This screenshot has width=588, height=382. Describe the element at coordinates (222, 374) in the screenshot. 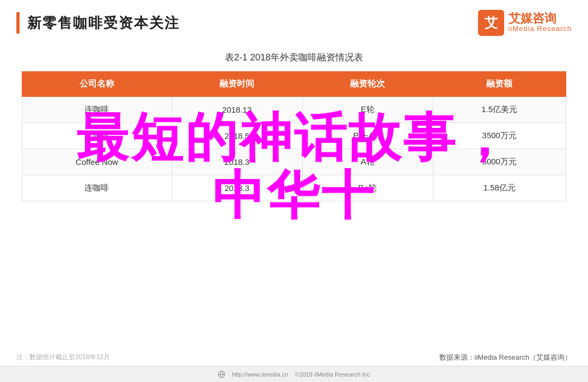

I see `globe-icon` at that location.